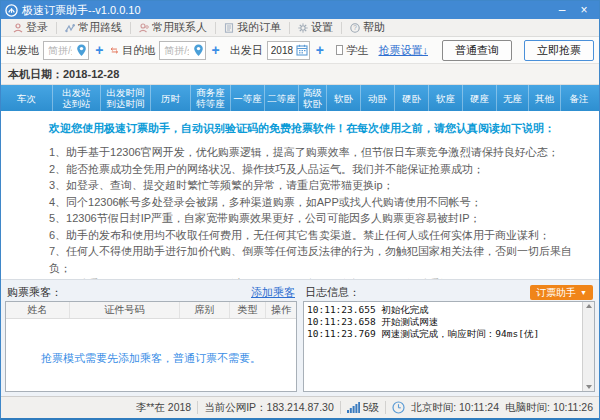  What do you see at coordinates (313, 98) in the screenshot?
I see `col-deluxe-sleeper: 高级 软卧` at bounding box center [313, 98].